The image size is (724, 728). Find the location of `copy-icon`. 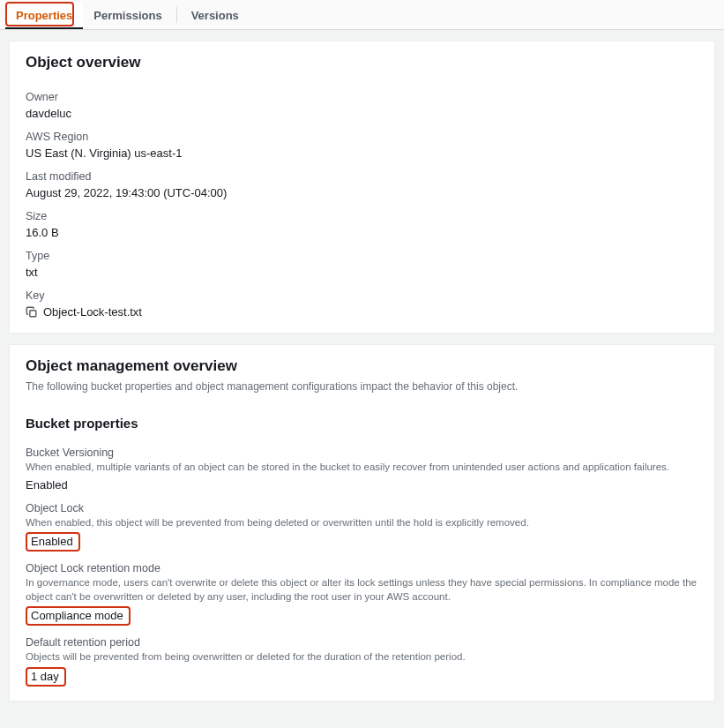

copy-icon is located at coordinates (32, 312).